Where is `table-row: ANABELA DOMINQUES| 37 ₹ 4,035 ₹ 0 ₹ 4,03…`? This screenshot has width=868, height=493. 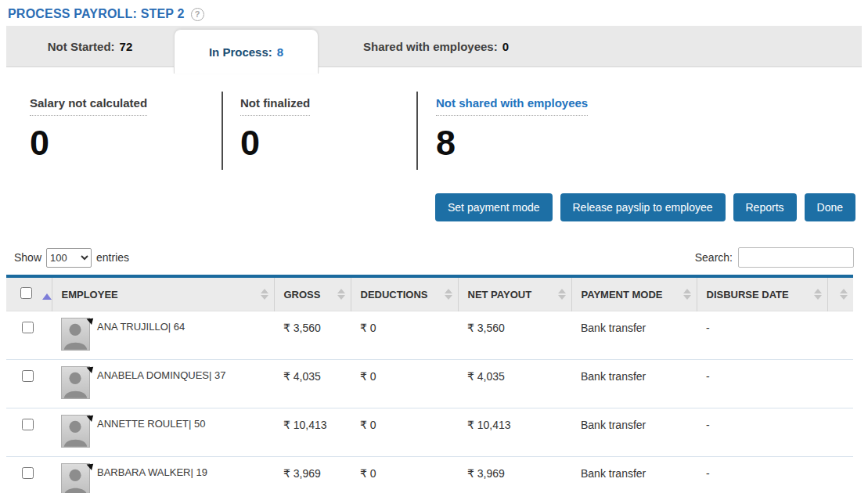
table-row: ANABELA DOMINQUES| 37 ₹ 4,035 ₹ 0 ₹ 4,03… is located at coordinates (430, 384).